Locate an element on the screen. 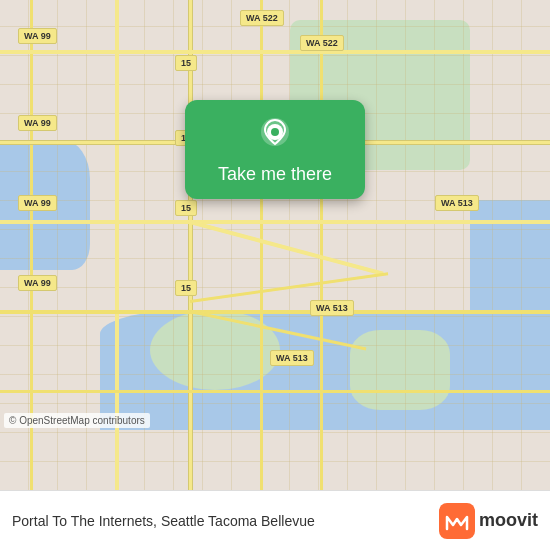 Image resolution: width=550 pixels, height=550 pixels. road-label-wa99_top: WA 99 is located at coordinates (38, 36).